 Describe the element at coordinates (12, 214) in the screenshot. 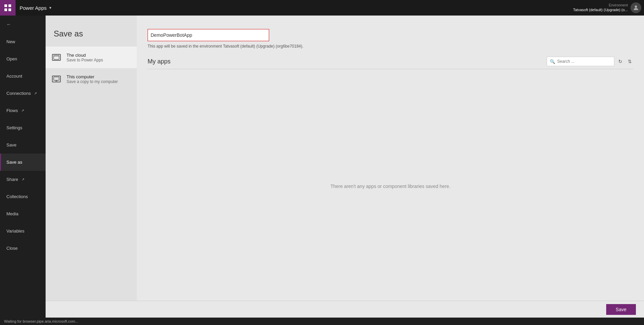

I see `sidebar-item-media-label: Media` at that location.